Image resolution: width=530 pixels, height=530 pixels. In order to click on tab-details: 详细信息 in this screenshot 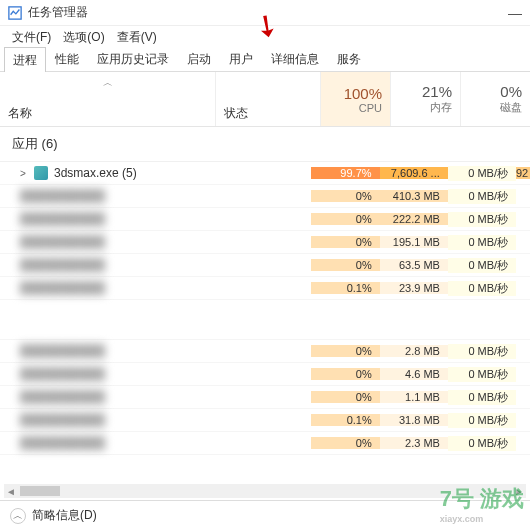, I will do `click(295, 58)`.